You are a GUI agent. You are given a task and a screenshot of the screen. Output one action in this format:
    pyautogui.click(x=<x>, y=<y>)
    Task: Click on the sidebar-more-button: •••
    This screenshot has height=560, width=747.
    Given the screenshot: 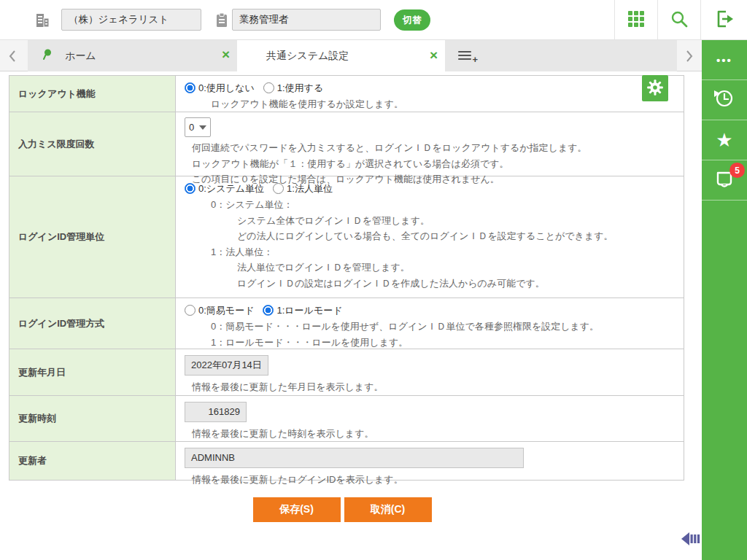 What is the action you would take?
    pyautogui.click(x=724, y=60)
    